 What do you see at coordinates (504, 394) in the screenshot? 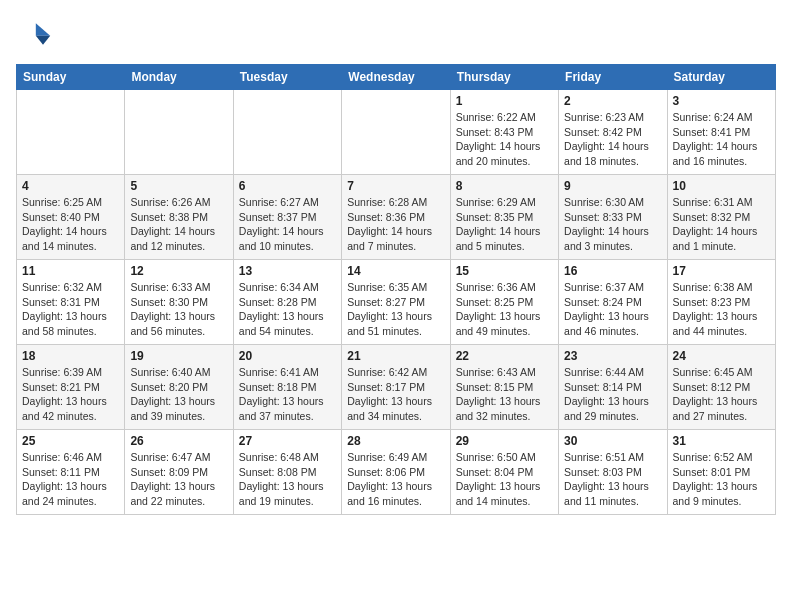
I see `day-detail: Sunrise: 6:43 AM Sunset: 8:15 PM Dayligh…` at bounding box center [504, 394].